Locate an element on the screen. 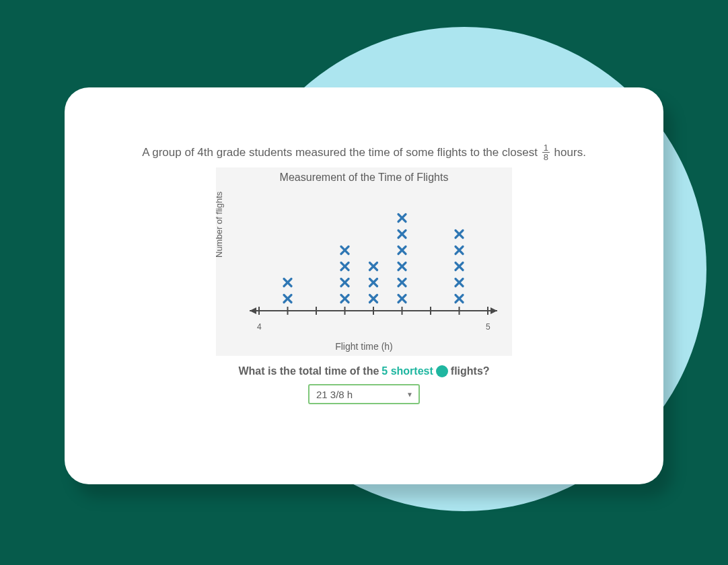 The image size is (728, 565). y-axis-label: Number of flights is located at coordinates (219, 225).